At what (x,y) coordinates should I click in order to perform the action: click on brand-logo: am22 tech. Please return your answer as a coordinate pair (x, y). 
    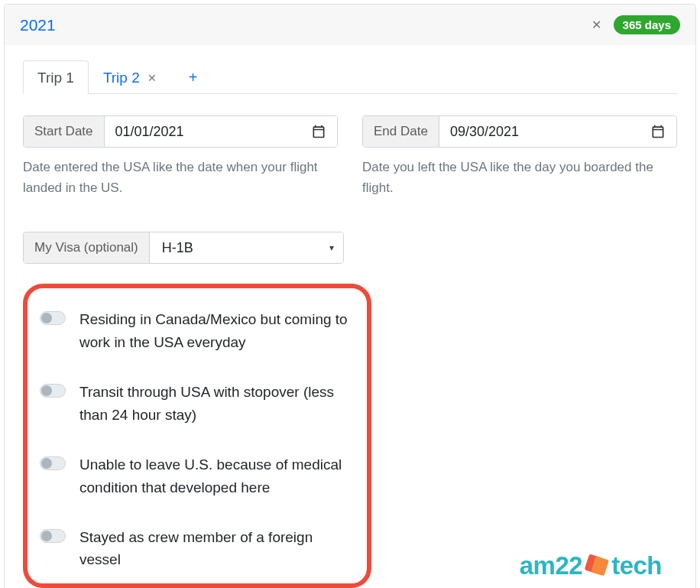
    Looking at the image, I should click on (591, 566).